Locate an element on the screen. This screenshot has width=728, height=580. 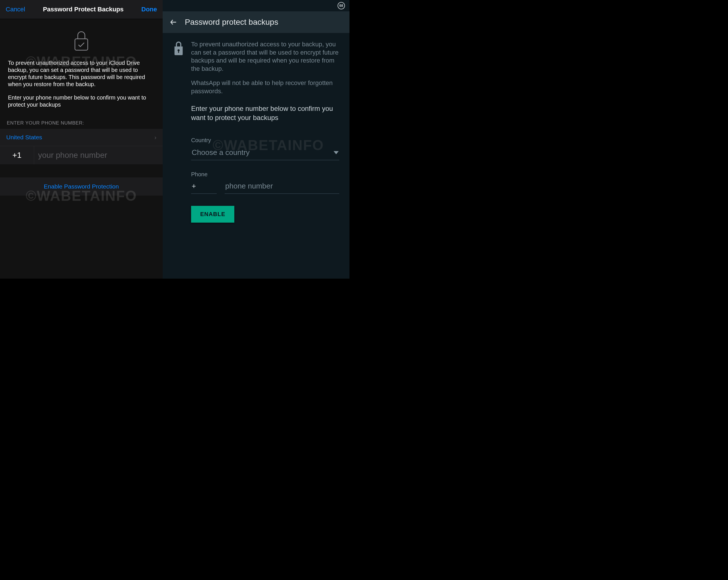
country-placeholder: Choose a country is located at coordinates (221, 153).